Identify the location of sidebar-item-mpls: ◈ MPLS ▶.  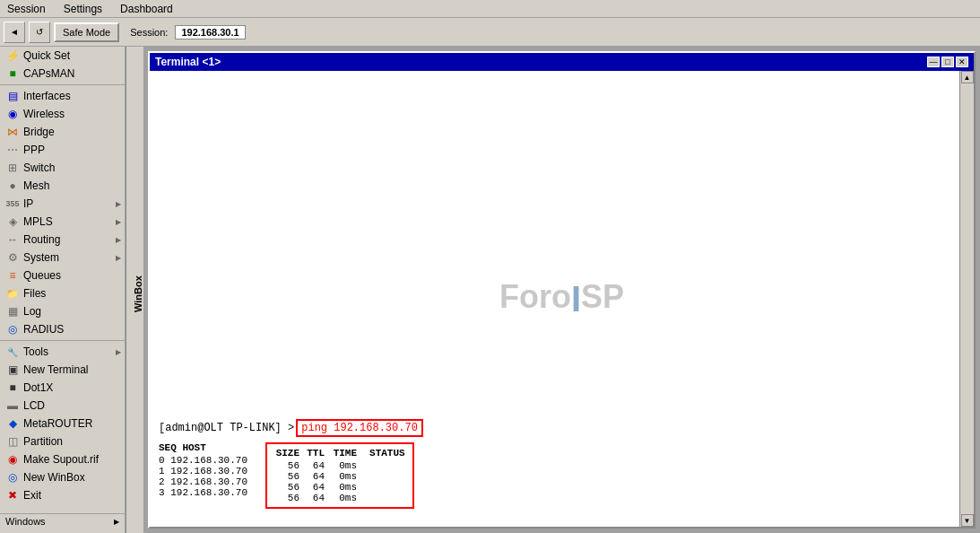
(63, 222).